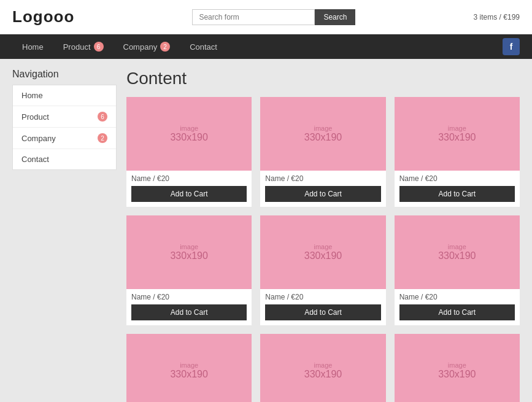  I want to click on sidebar-item-label: Product, so click(36, 117).